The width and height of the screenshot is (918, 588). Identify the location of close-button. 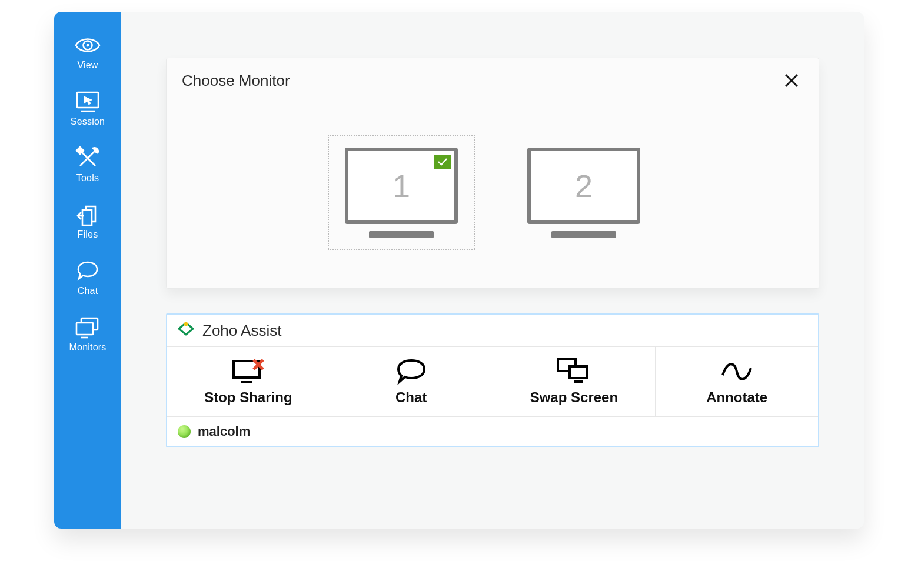
(791, 81).